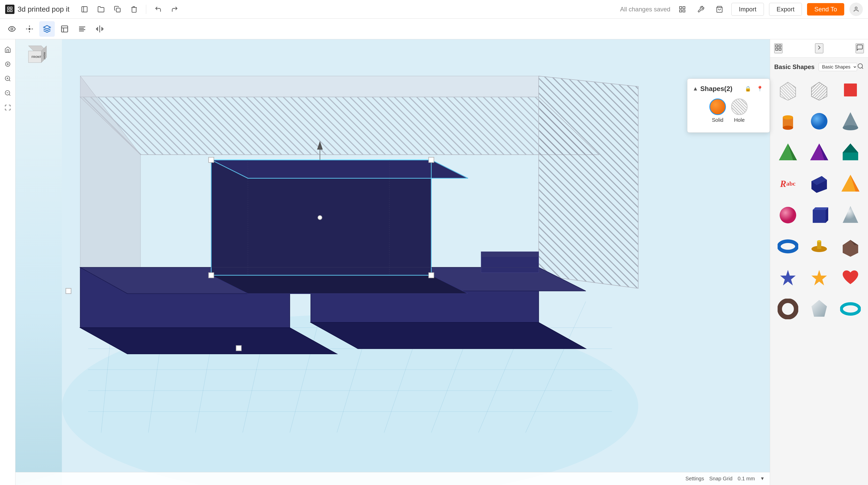 This screenshot has height=485, width=868. Describe the element at coordinates (682, 9) in the screenshot. I see `grid-view-button` at that location.